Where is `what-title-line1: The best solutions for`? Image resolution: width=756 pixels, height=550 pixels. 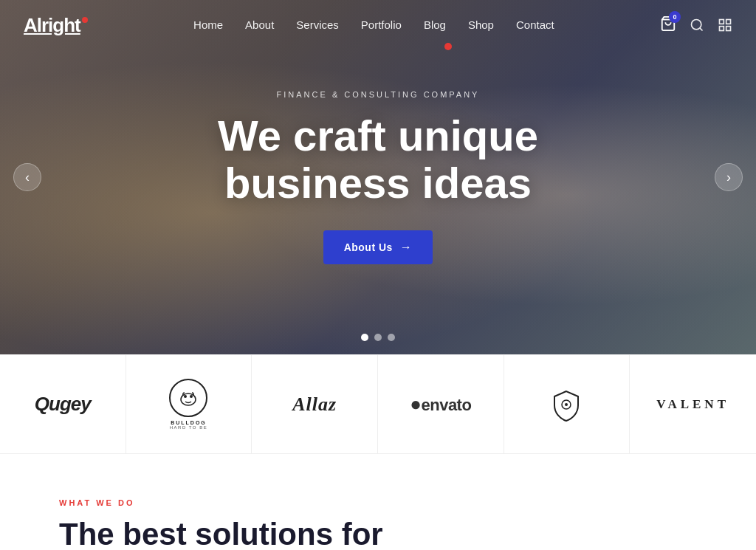 what-title-line1: The best solutions for is located at coordinates (221, 533).